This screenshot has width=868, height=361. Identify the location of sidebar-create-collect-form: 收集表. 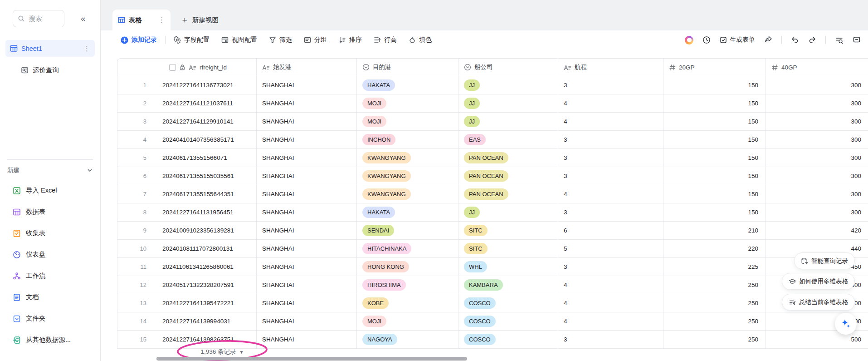
(50, 233).